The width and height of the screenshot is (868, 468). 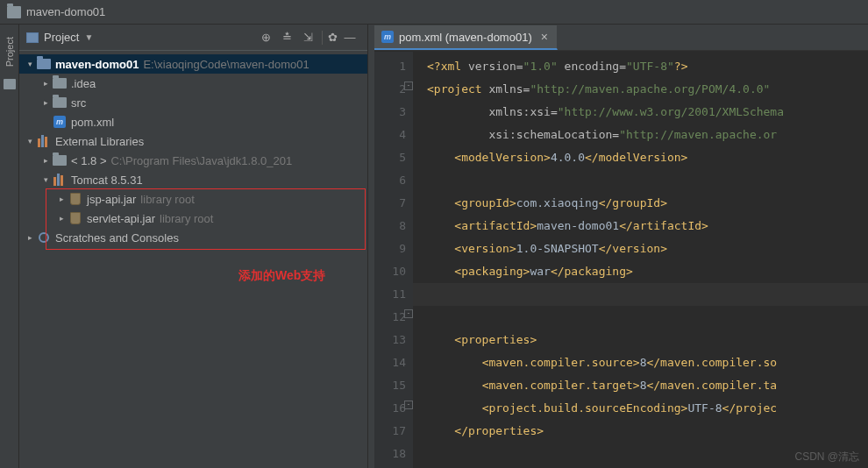 I want to click on tree-item-external-libraries: ▾ External Libraries, so click(x=193, y=141).